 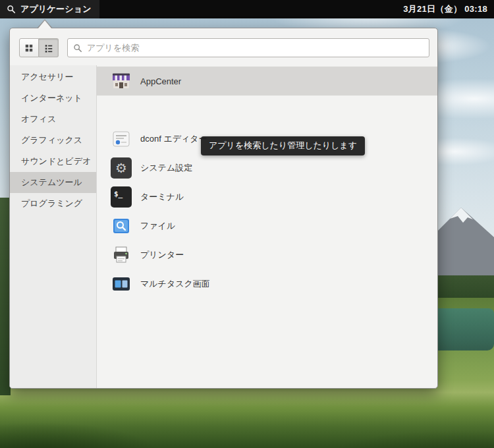 I want to click on app-row-system-settings: ⚙ システム設定, so click(x=267, y=168).